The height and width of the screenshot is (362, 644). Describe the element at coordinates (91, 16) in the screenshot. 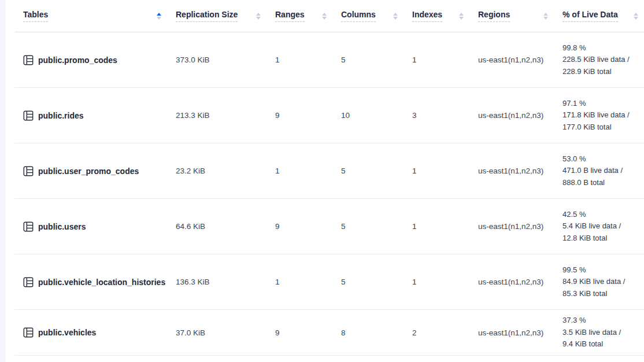

I see `column-header-tables: Tables` at that location.